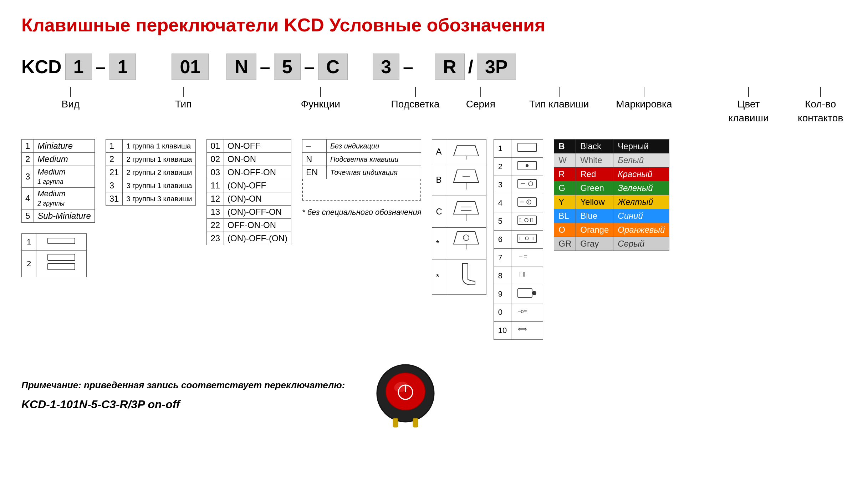 The width and height of the screenshot is (868, 495). Describe the element at coordinates (527, 293) in the screenshot. I see `mark-9-icon` at that location.